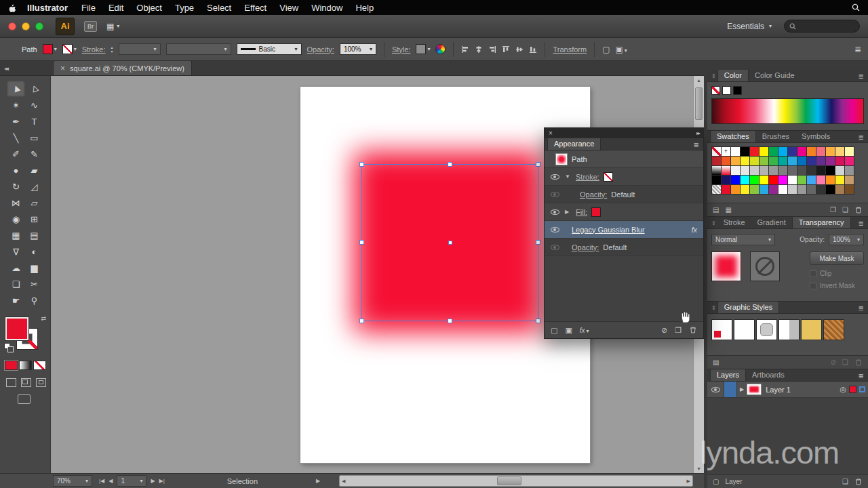  Describe the element at coordinates (34, 251) in the screenshot. I see `blend-tool: ◐` at that location.